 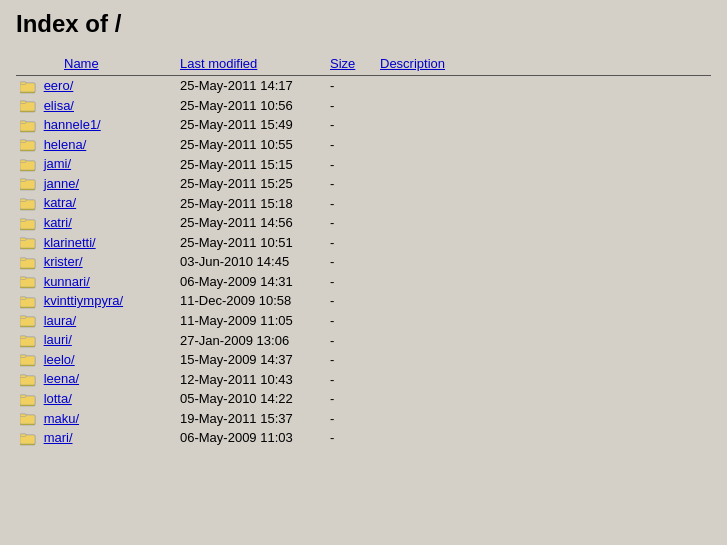 What do you see at coordinates (96, 399) in the screenshot?
I see `file-name-cell: lotta/` at bounding box center [96, 399].